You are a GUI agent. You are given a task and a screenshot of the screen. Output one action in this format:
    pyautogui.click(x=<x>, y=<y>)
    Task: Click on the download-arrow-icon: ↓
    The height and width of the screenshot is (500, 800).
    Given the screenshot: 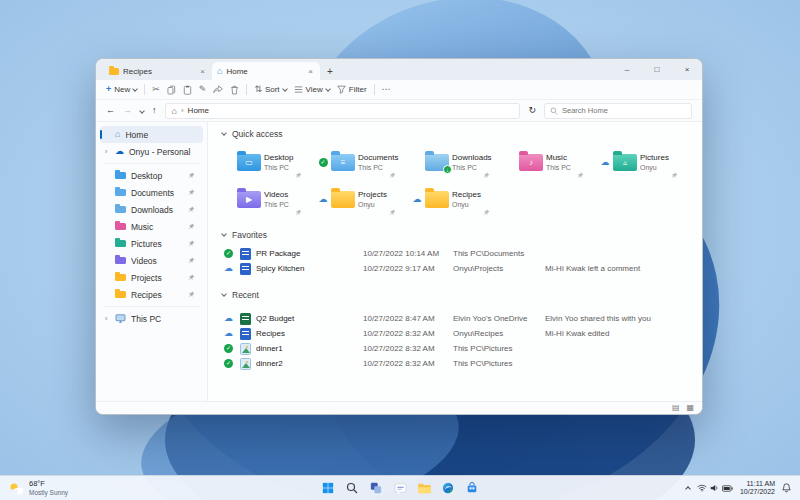 What is the action you would take?
    pyautogui.click(x=448, y=170)
    